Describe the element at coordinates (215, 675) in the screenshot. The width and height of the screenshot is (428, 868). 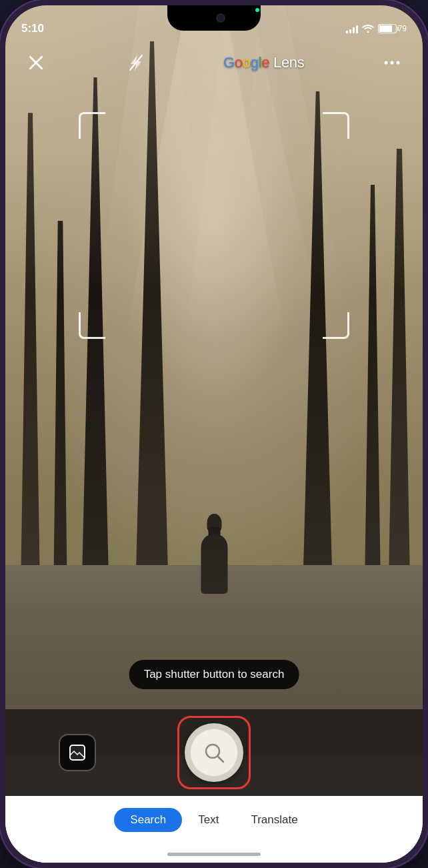
I see `shutter-tooltip: Tap shutter button to search` at that location.